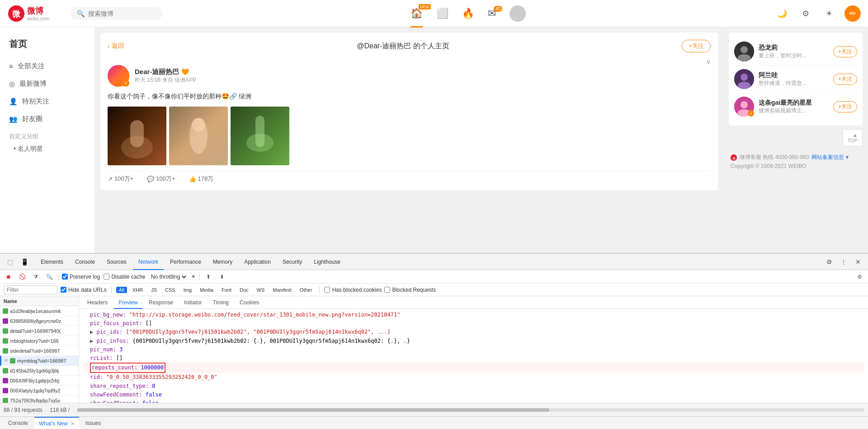 The width and height of the screenshot is (868, 429). I want to click on nav-mail: ✉ 40, so click(492, 14).